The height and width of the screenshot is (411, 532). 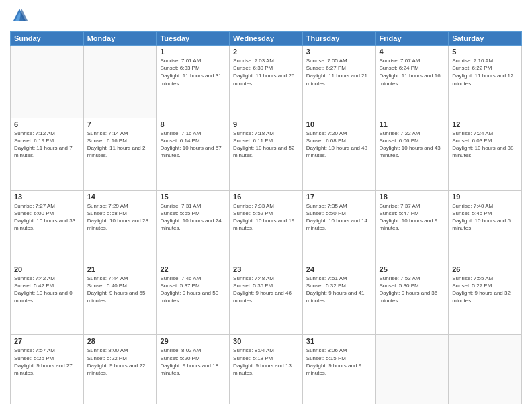 I want to click on calendar-cell: 21Sunrise: 7:44 AMSunset: 5:40 PMDayligh…, so click(x=120, y=299).